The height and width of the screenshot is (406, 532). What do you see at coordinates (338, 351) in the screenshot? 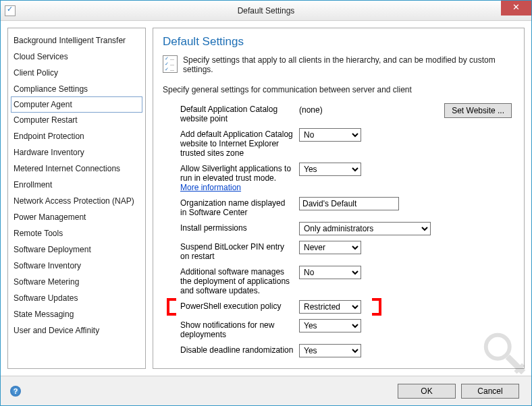
I see `row-deadline-randomization: Disable deadline randomization Yes` at bounding box center [338, 351].